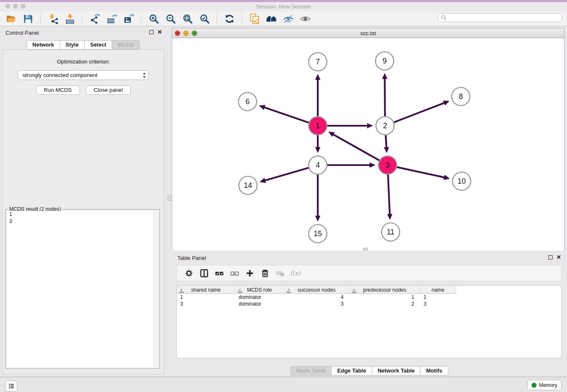  Describe the element at coordinates (317, 297) in the screenshot. I see `cell: 4` at that location.